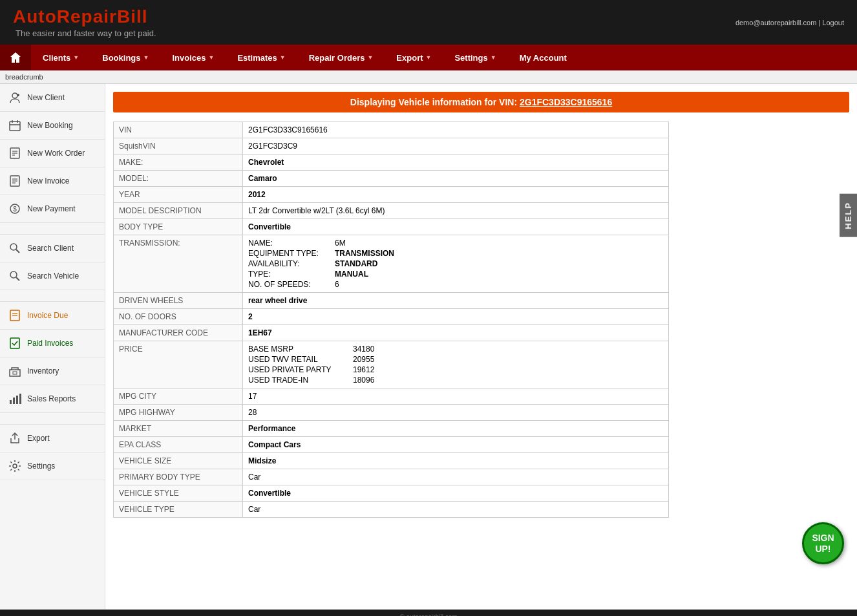 This screenshot has height=616, width=857. What do you see at coordinates (193, 58) in the screenshot?
I see `nav-invoices: Invoices ▼` at bounding box center [193, 58].